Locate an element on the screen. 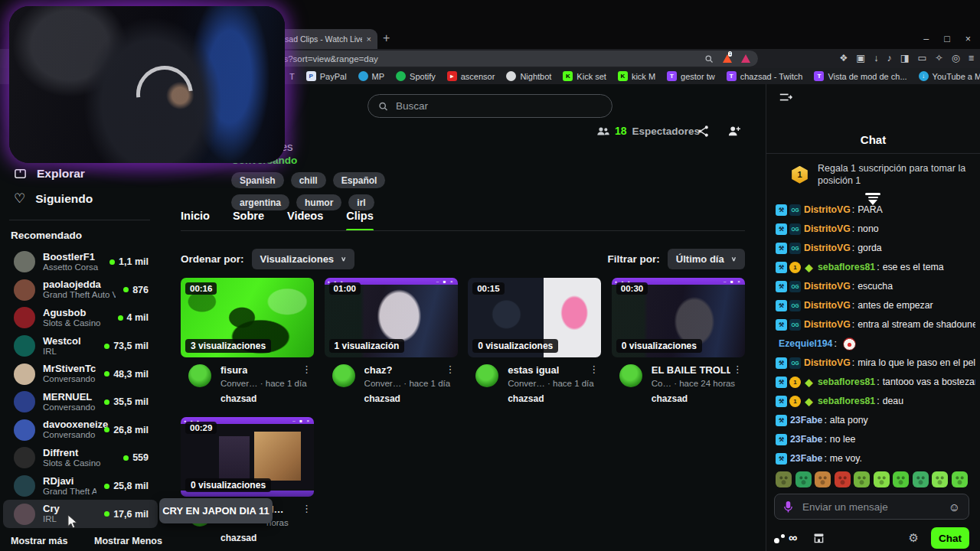 Image resolution: width=980 pixels, height=551 pixels. toolbar-icon: ↓ is located at coordinates (876, 58).